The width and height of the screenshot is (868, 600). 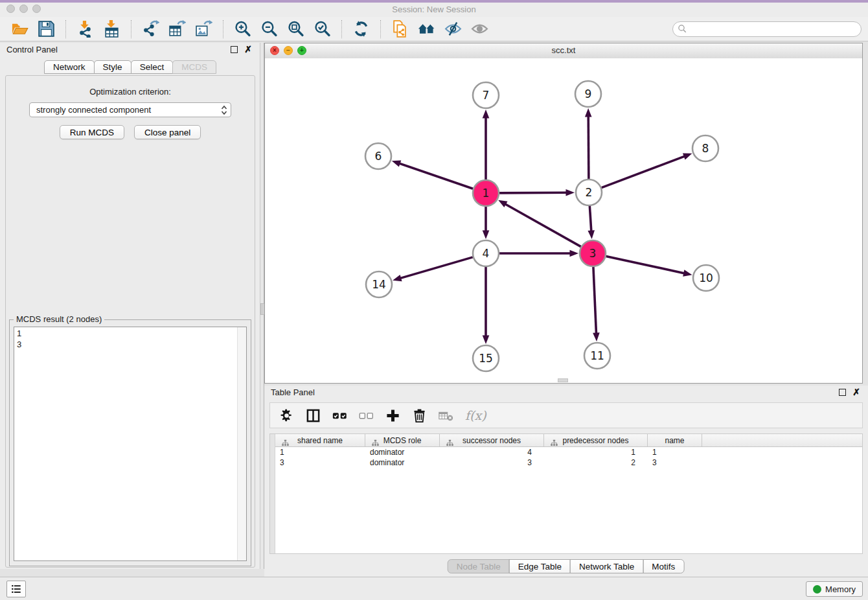 I want to click on float-table-panel-icon, so click(x=842, y=393).